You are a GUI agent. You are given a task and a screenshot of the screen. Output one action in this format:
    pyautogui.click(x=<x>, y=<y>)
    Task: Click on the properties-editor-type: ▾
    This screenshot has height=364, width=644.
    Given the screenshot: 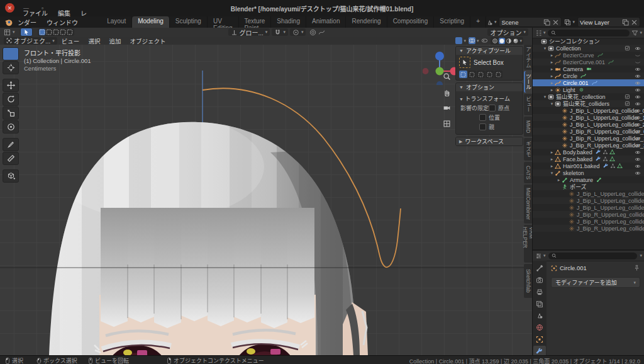 What is the action you would take?
    pyautogui.click(x=541, y=256)
    